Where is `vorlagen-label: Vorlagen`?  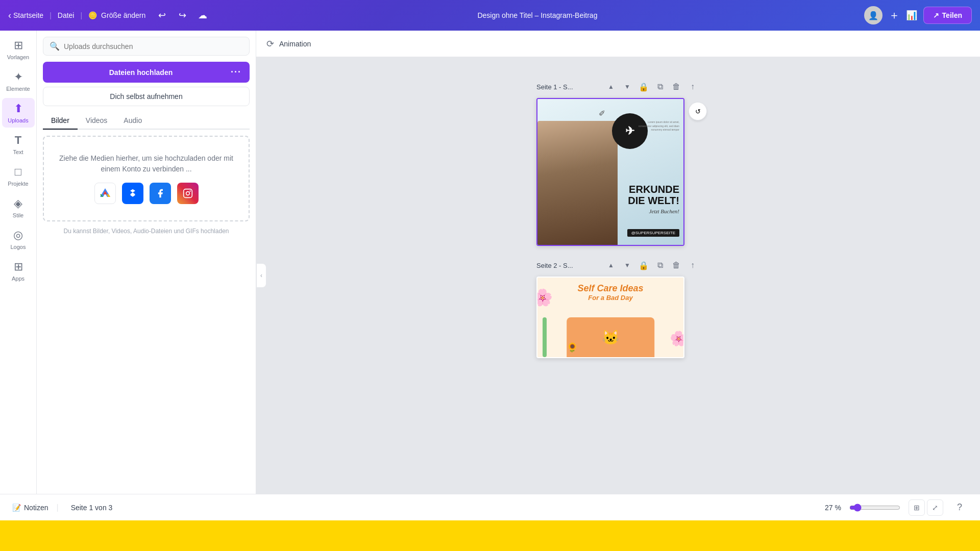
vorlagen-label: Vorlagen is located at coordinates (18, 57).